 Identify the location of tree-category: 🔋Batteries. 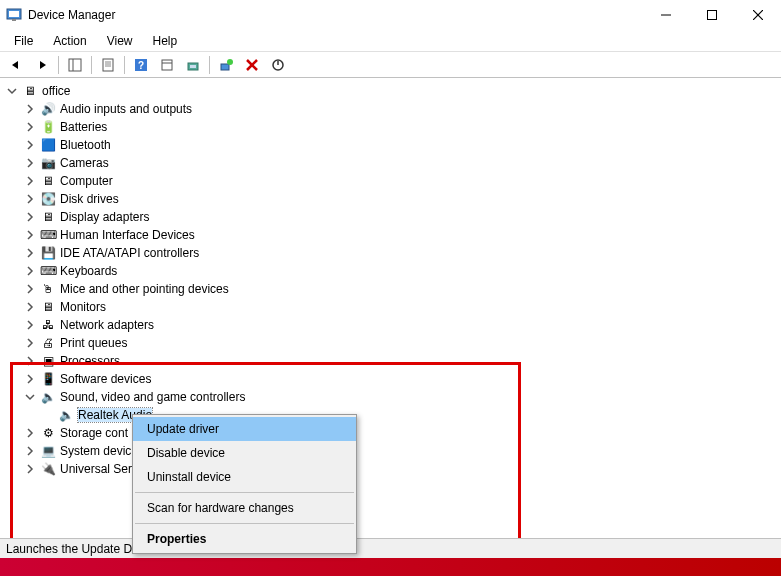
(400, 127).